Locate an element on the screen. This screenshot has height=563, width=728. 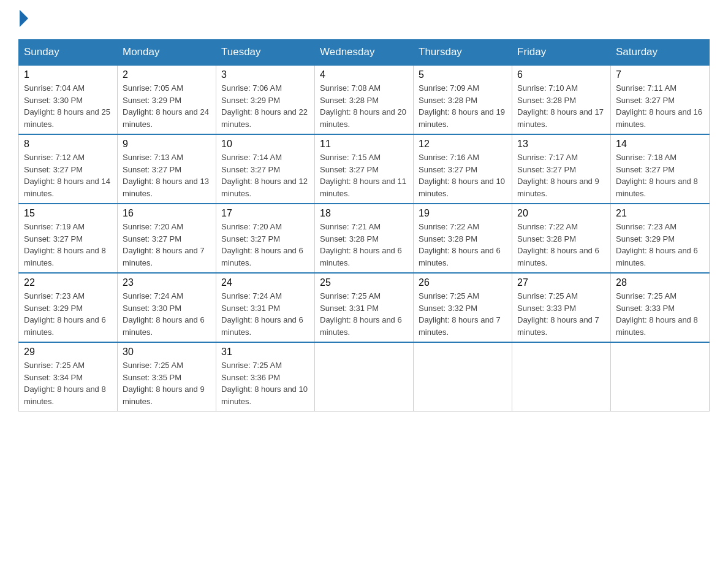
calendar-cell: 23 Sunrise: 7:24 AMSunset: 3:30 PMDaylig… is located at coordinates (167, 308).